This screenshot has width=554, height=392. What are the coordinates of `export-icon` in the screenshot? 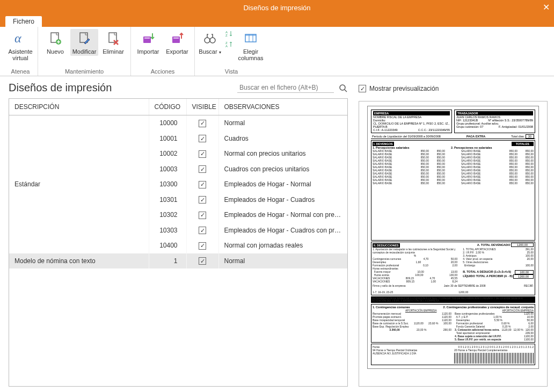 It's located at (177, 39).